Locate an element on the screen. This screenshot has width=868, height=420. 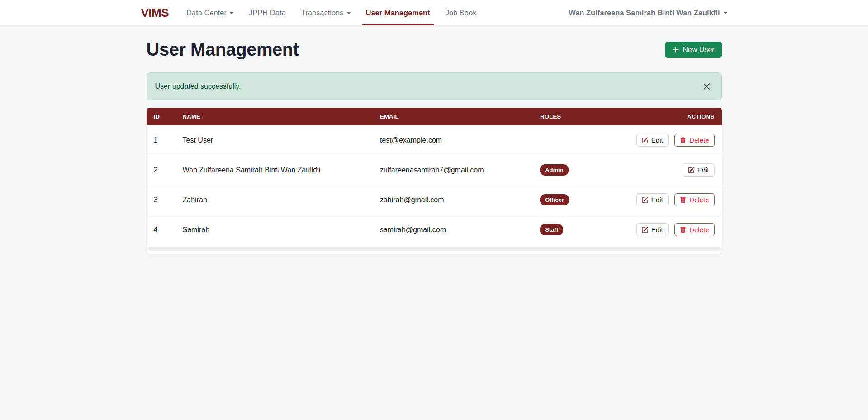
cell-id: 2 is located at coordinates (161, 170).